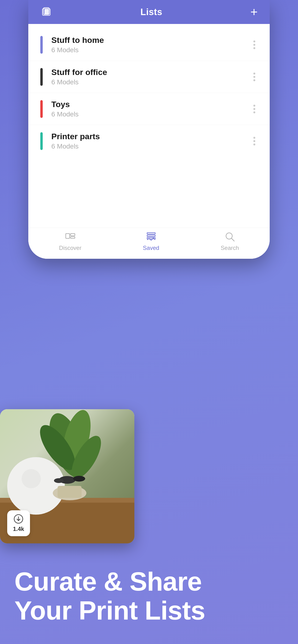 This screenshot has height=644, width=298. I want to click on nav-item-discover: Discover, so click(70, 241).